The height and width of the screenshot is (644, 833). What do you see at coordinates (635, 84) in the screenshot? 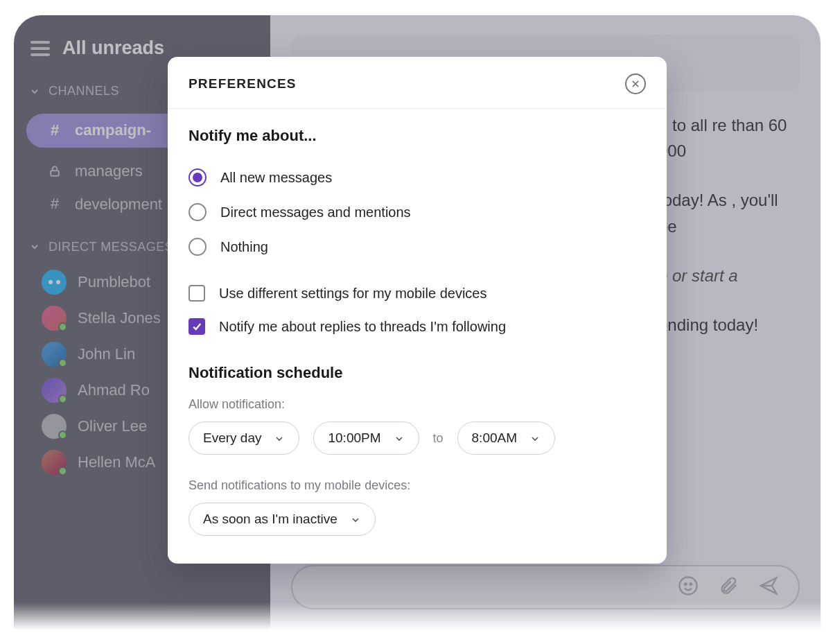
I see `close-button` at bounding box center [635, 84].